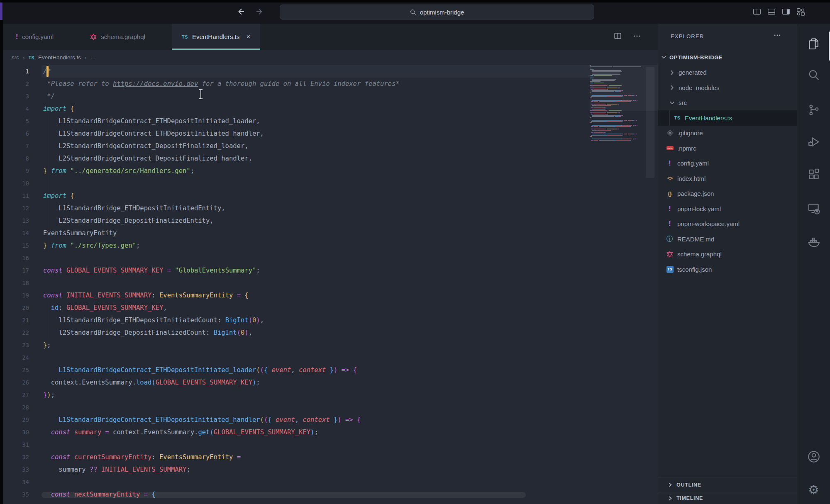 Image resolution: width=830 pixels, height=504 pixels. What do you see at coordinates (814, 44) in the screenshot?
I see `files-icon` at bounding box center [814, 44].